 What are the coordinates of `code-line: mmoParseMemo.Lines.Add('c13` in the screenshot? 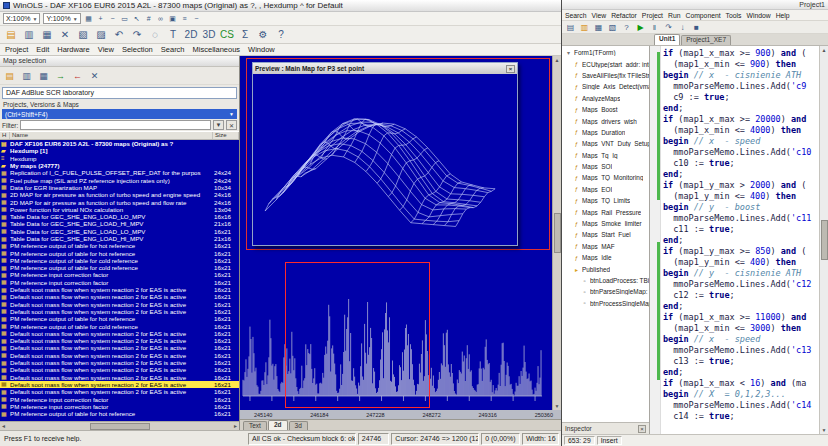 It's located at (741, 350).